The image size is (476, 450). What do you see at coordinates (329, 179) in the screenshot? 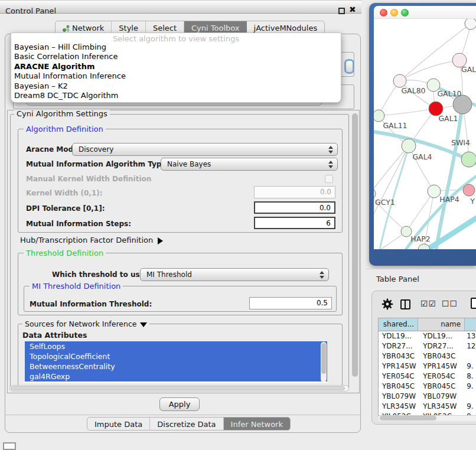
I see `manual-kernel-width-checkbox` at bounding box center [329, 179].